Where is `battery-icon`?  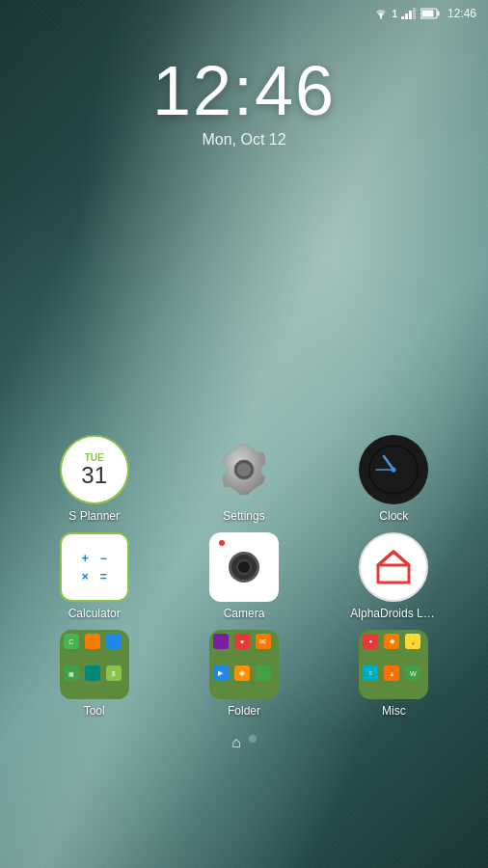 battery-icon is located at coordinates (430, 14).